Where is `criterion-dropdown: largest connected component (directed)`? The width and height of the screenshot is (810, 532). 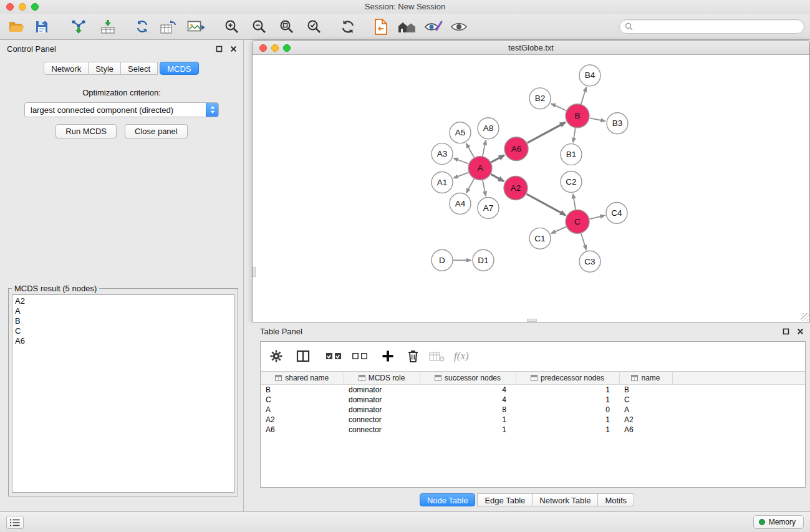
criterion-dropdown: largest connected component (directed) is located at coordinates (122, 110).